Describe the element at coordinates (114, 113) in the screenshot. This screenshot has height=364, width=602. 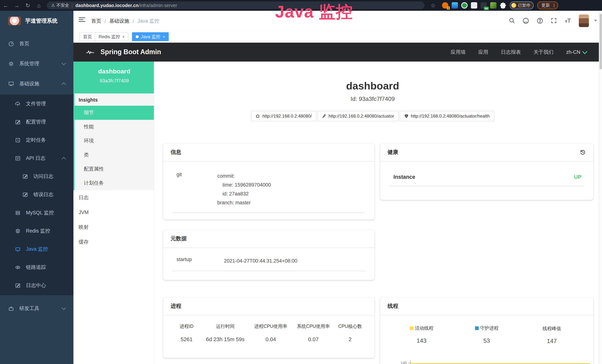
I see `insights-item-details: 细节` at that location.